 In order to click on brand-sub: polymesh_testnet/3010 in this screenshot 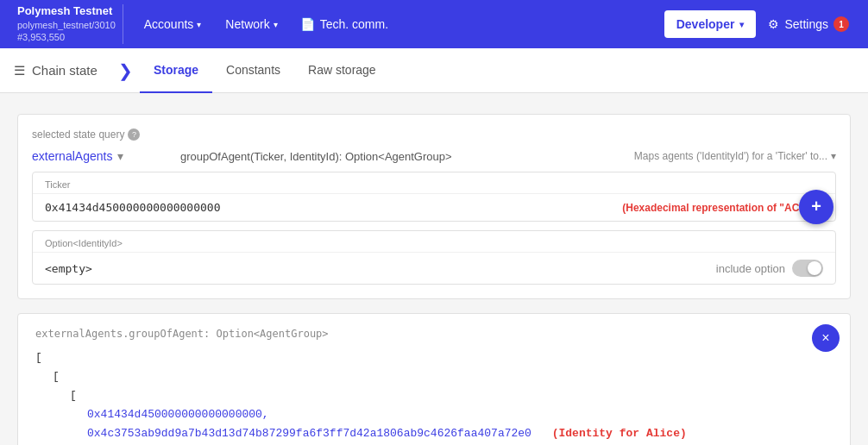, I will do `click(66, 25)`.